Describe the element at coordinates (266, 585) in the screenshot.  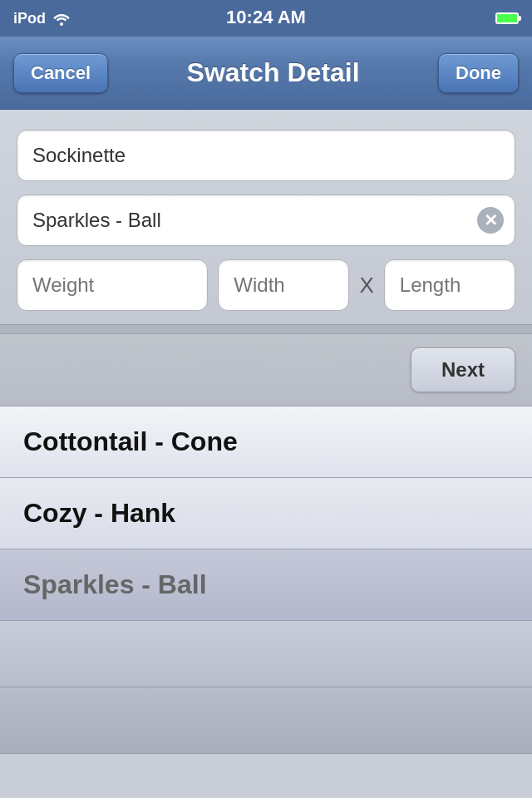
I see `picker-item-sparkles: Sparkles - Ball` at that location.